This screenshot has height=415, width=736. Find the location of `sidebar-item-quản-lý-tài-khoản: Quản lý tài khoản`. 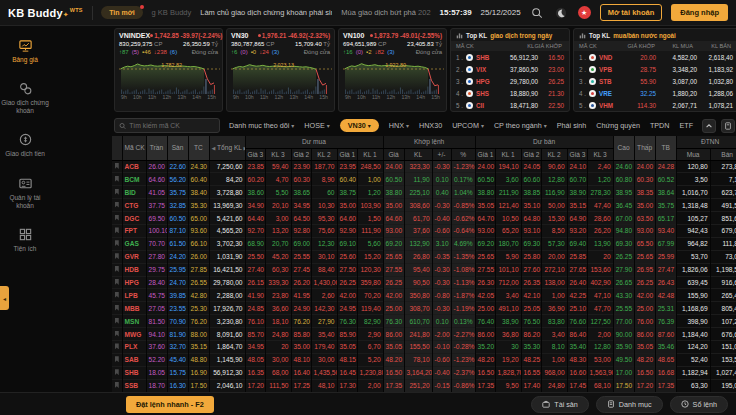

sidebar-item-quản-lý-tài-khoản: Quản lý tài khoản is located at coordinates (25, 193).